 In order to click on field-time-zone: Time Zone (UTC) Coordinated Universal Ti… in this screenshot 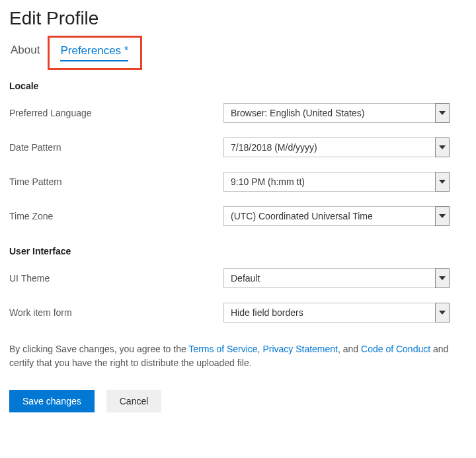, I will do `click(238, 216)`.